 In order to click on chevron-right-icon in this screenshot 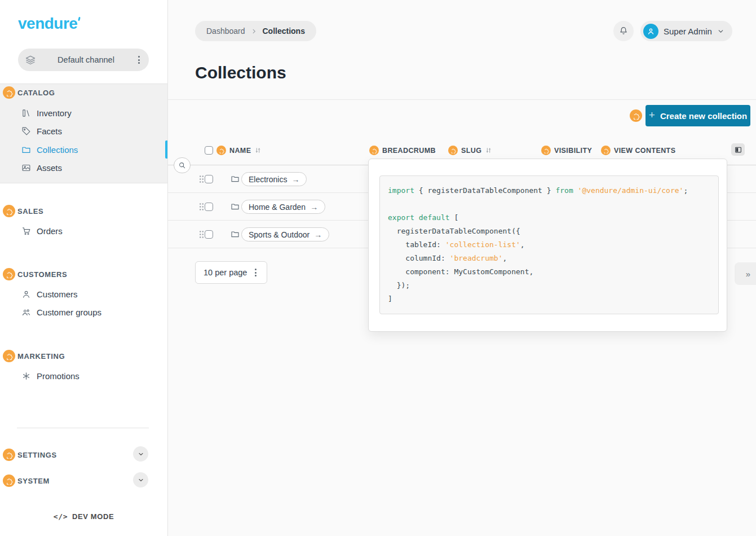, I will do `click(254, 32)`.